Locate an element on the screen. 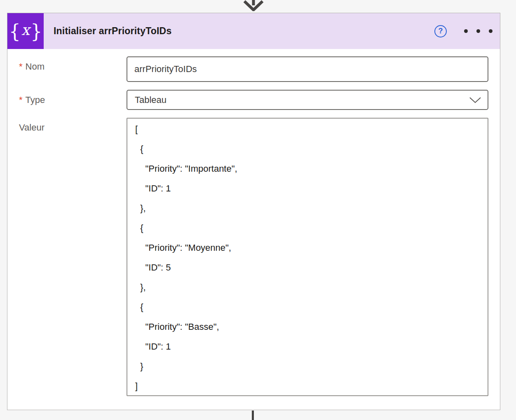 The image size is (516, 420). type-dropdown-value: Tableau is located at coordinates (151, 100).